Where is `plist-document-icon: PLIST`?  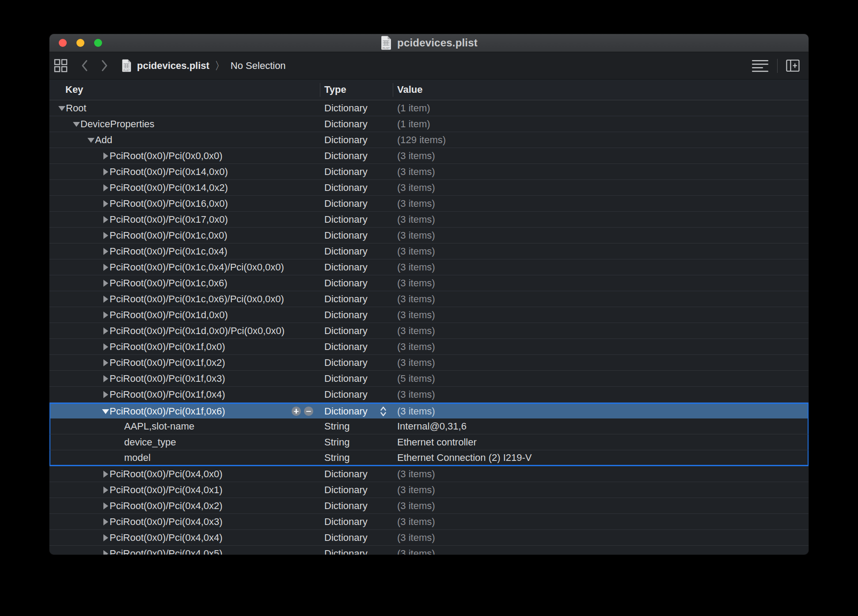 plist-document-icon: PLIST is located at coordinates (386, 43).